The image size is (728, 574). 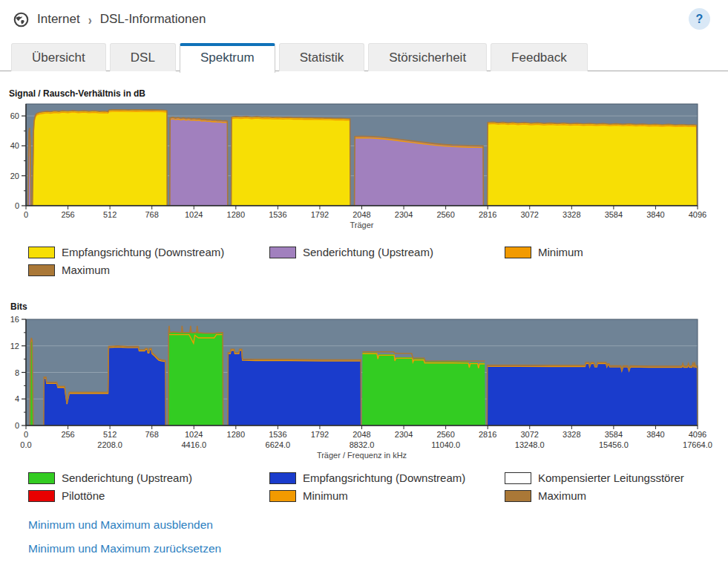 What do you see at coordinates (530, 445) in the screenshot?
I see `x-tick-freq-label: 13248.0` at bounding box center [530, 445].